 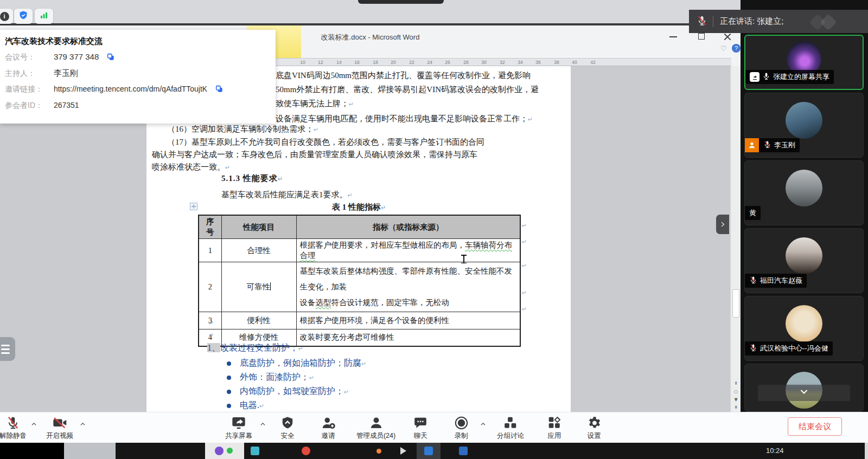 What do you see at coordinates (359, 321) in the screenshot?
I see `table-row: 3 便利性 根据客户使用环境，满足各个设备的便利性` at bounding box center [359, 321].